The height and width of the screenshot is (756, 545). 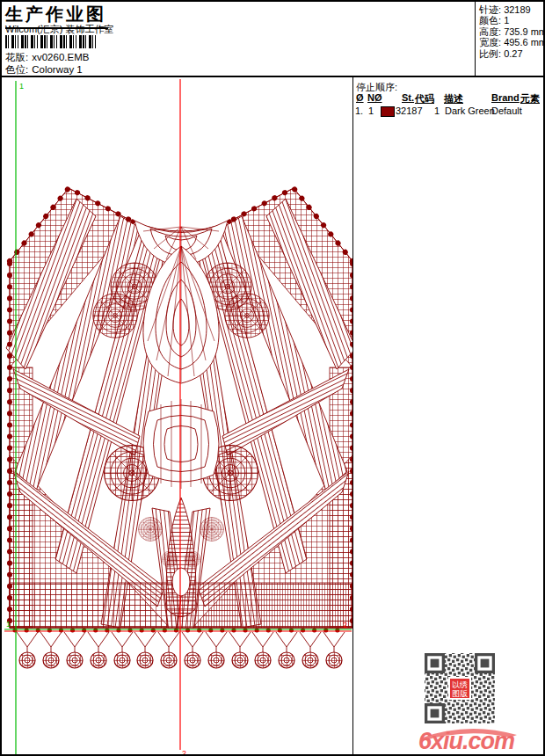 What do you see at coordinates (512, 10) in the screenshot?
I see `stitch-count: 针迹: 32189` at bounding box center [512, 10].